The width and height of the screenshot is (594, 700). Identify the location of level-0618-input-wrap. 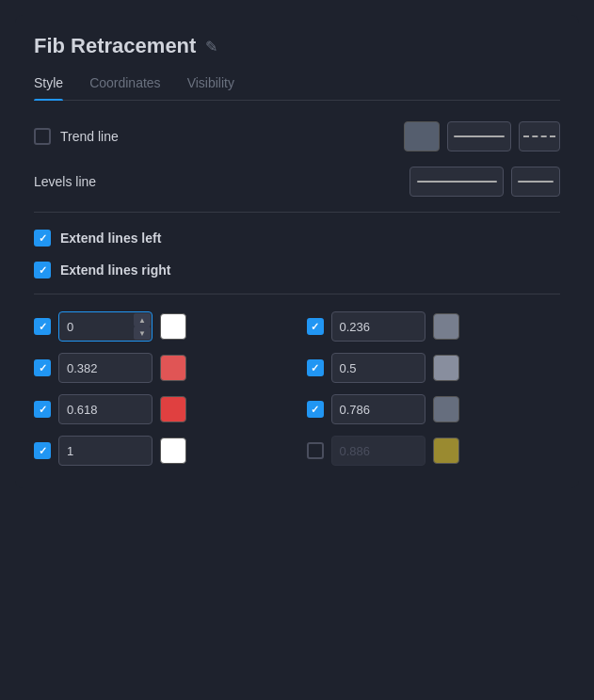
(105, 409).